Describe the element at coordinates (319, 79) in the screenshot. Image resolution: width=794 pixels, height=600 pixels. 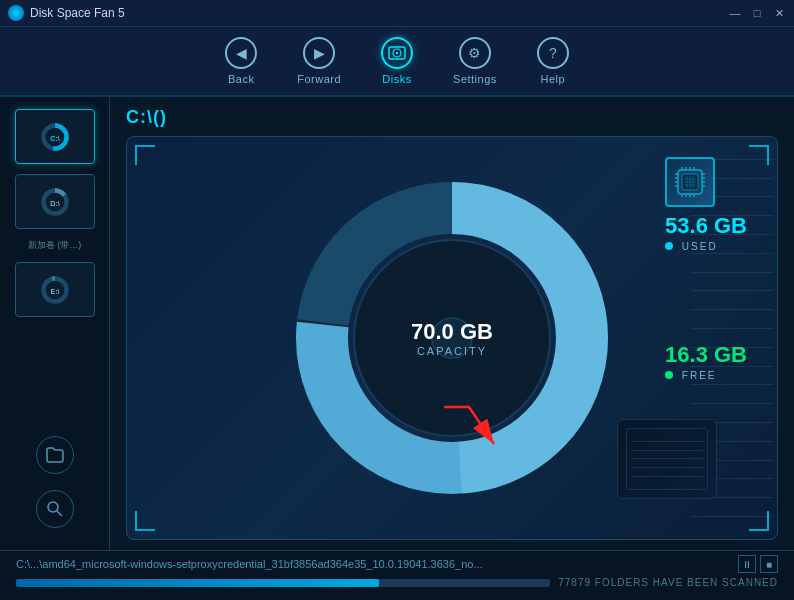
I see `forward-label: Forward` at that location.